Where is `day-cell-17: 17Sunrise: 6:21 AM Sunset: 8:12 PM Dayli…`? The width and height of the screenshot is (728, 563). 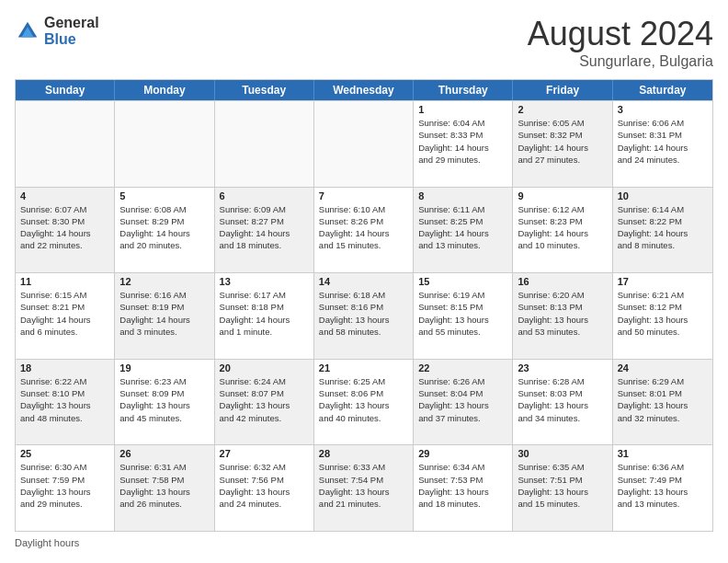 day-cell-17: 17Sunrise: 6:21 AM Sunset: 8:12 PM Dayli… is located at coordinates (663, 316).